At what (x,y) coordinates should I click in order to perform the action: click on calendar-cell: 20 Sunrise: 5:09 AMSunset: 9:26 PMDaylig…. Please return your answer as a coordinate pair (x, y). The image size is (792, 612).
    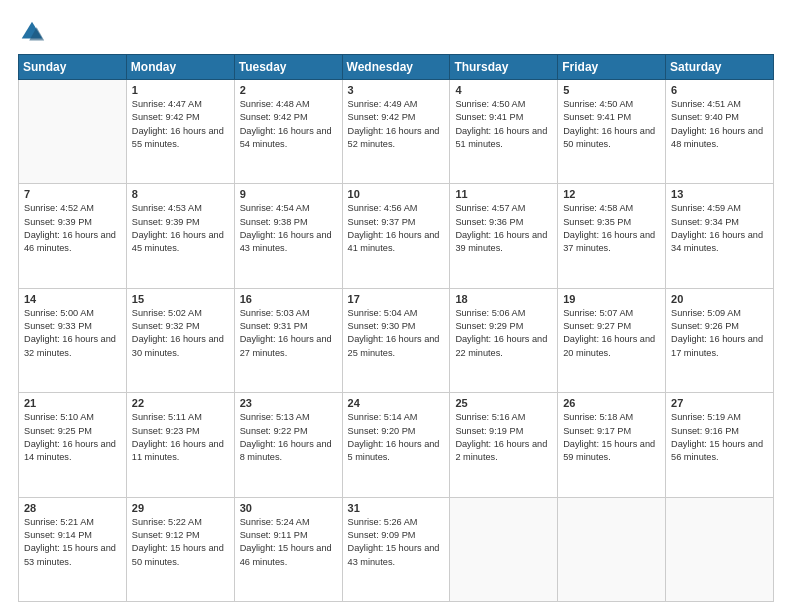
    Looking at the image, I should click on (720, 340).